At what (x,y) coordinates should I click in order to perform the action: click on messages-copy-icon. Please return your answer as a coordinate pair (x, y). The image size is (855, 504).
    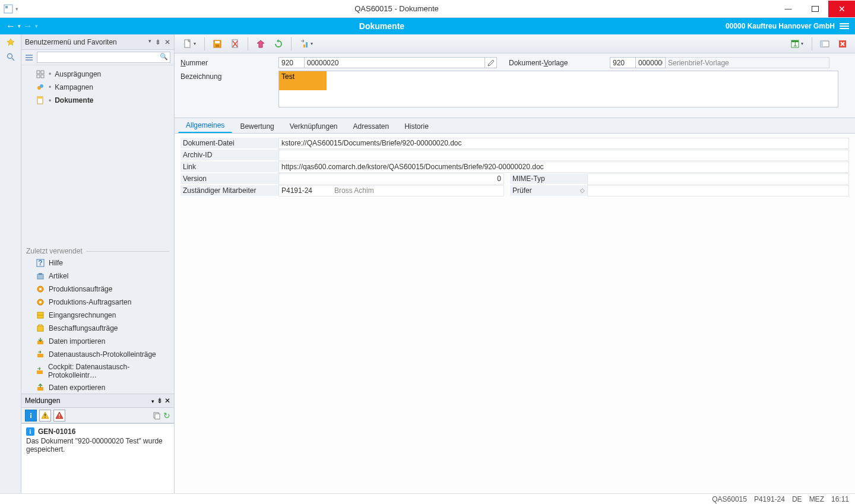
    Looking at the image, I should click on (157, 416).